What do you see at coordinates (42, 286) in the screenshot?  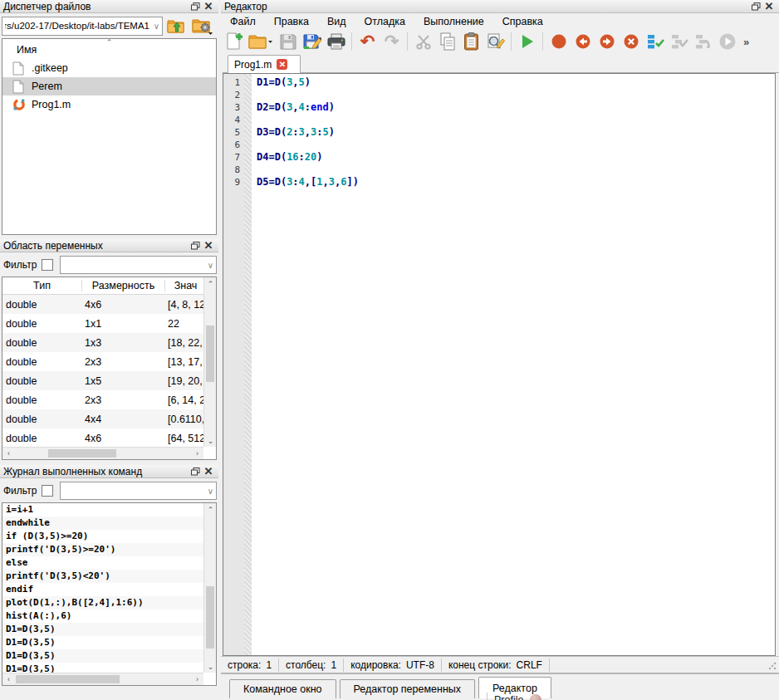 I see `col-type: Тип` at bounding box center [42, 286].